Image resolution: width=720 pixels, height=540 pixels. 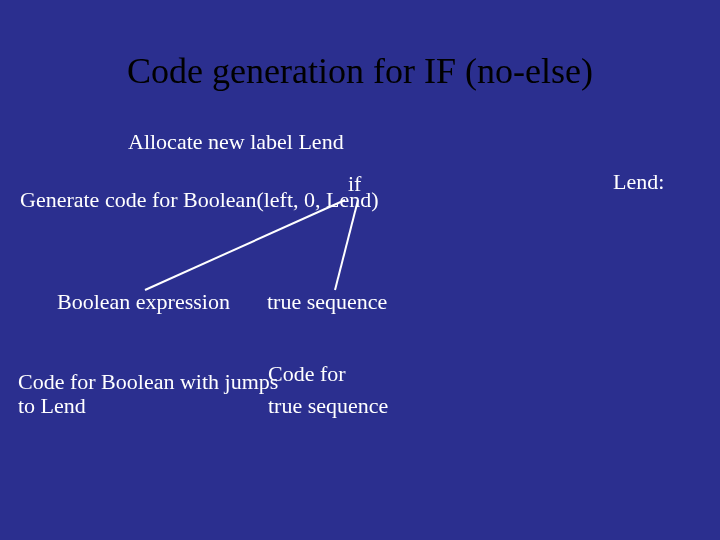 I want to click on label-code-for: Code for, so click(x=307, y=374).